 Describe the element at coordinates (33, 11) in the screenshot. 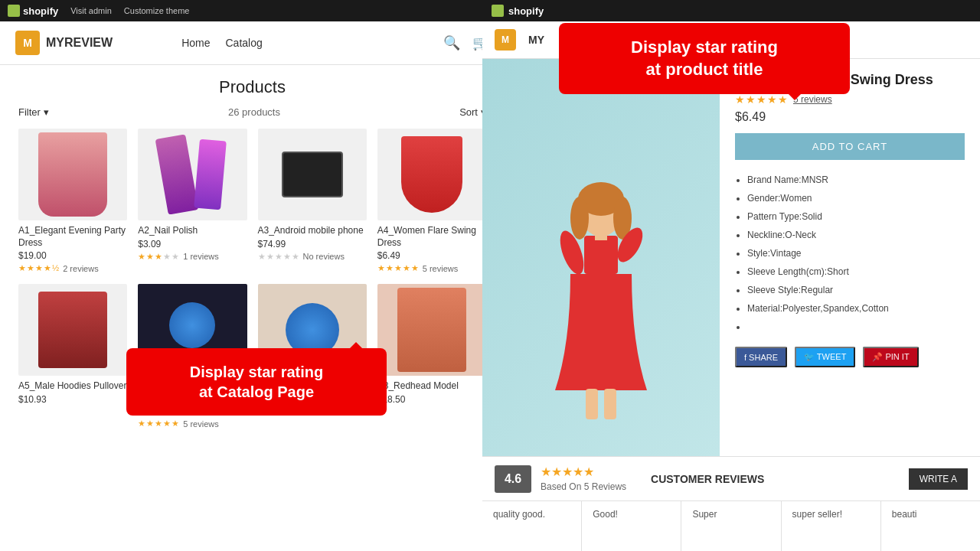

I see `shopify-logo-admin: shopify` at that location.